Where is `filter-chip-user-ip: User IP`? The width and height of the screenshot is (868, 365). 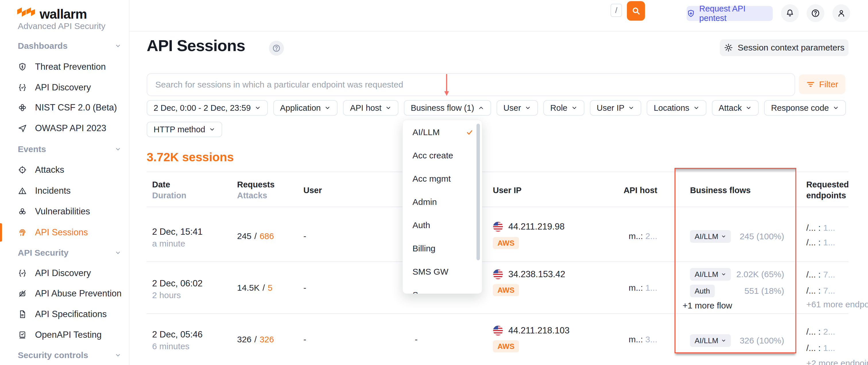 filter-chip-user-ip: User IP is located at coordinates (616, 108).